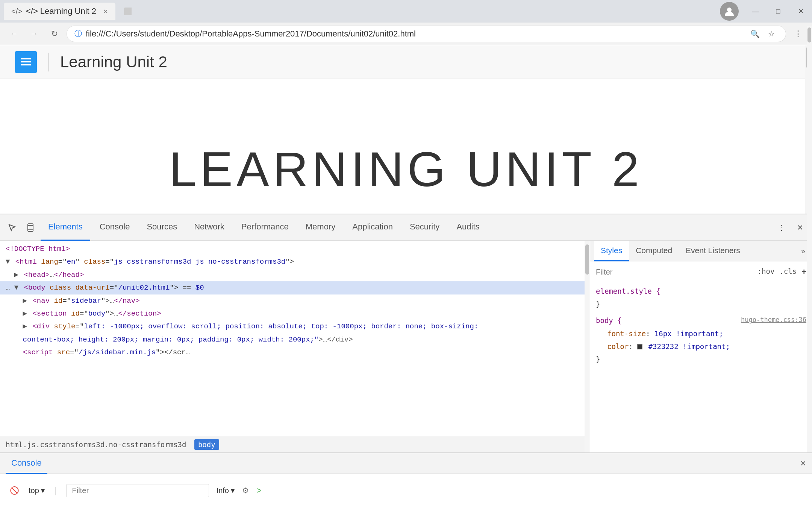 This screenshot has height=507, width=812. I want to click on dom-line-div: <div style="left: -1000px; overflow: scr…, so click(295, 326).